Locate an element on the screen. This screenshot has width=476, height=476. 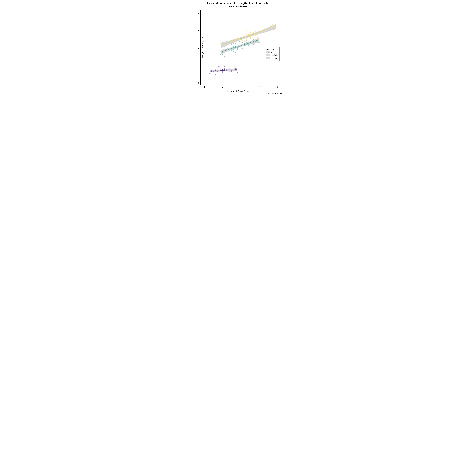
legend: Species setosaversicolorvirginica is located at coordinates (272, 54).